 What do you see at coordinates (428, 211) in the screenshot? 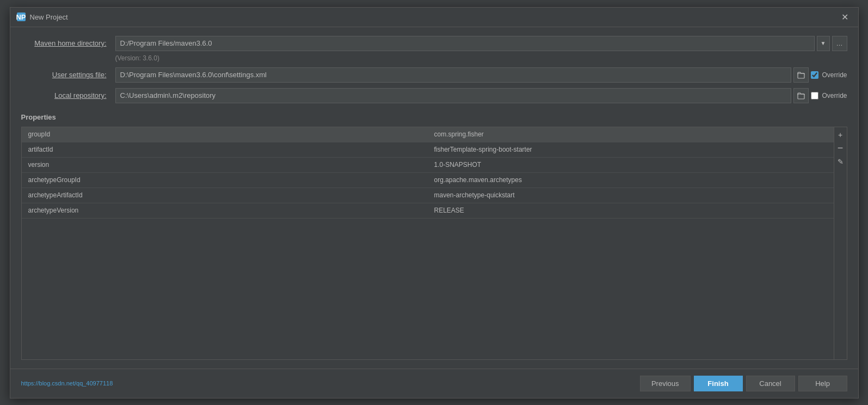
I see `table-row: archetypeVersion RELEASE` at bounding box center [428, 211].